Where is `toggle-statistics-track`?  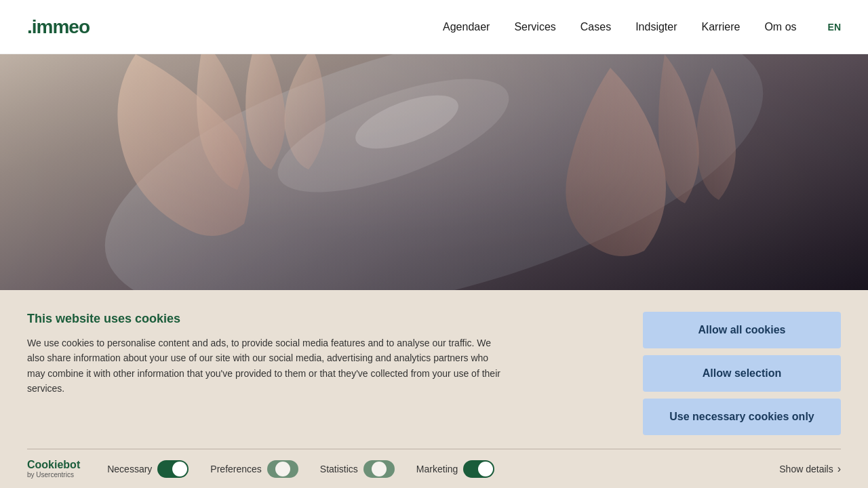
toggle-statistics-track is located at coordinates (379, 469).